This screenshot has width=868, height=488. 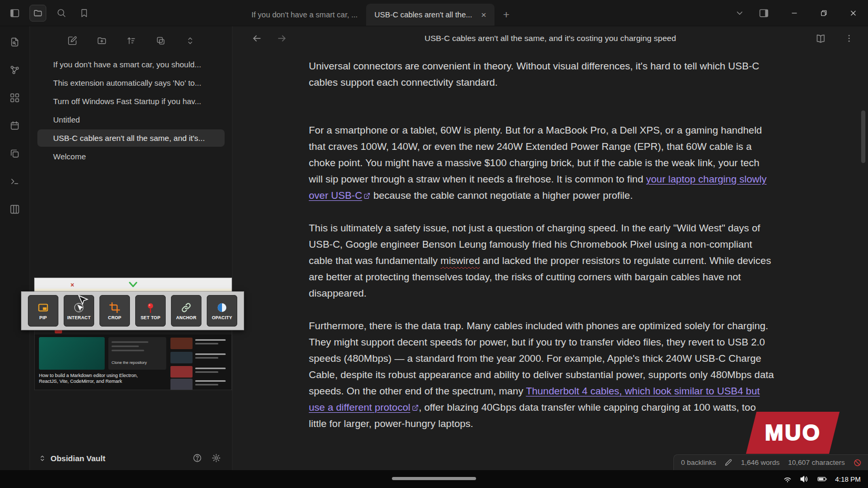 What do you see at coordinates (863, 137) in the screenshot?
I see `scrollbar-thumb` at bounding box center [863, 137].